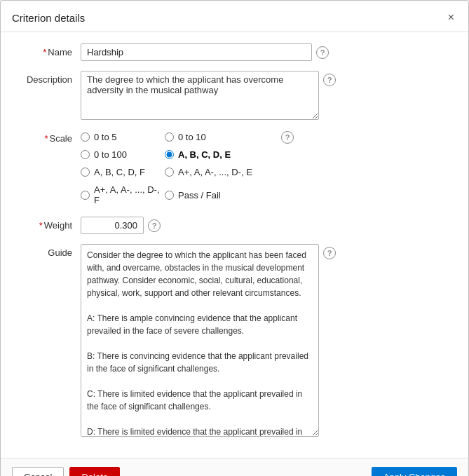 The width and height of the screenshot is (469, 476). Describe the element at coordinates (66, 471) in the screenshot. I see `footer-left-buttons: Cancel Delete` at that location.